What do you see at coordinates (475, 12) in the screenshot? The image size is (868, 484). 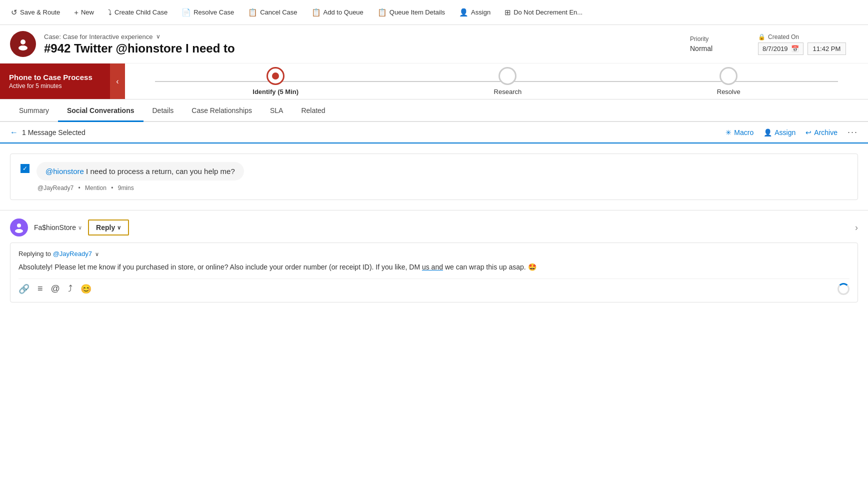 I see `assign-button: 👤 Assign` at bounding box center [475, 12].